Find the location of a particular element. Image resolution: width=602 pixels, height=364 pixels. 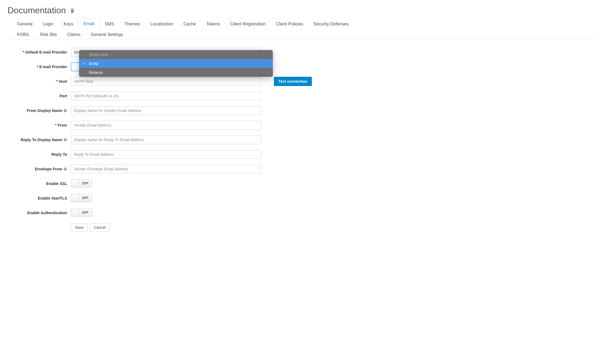

email-provider-label: E-mail Provider is located at coordinates (53, 67).